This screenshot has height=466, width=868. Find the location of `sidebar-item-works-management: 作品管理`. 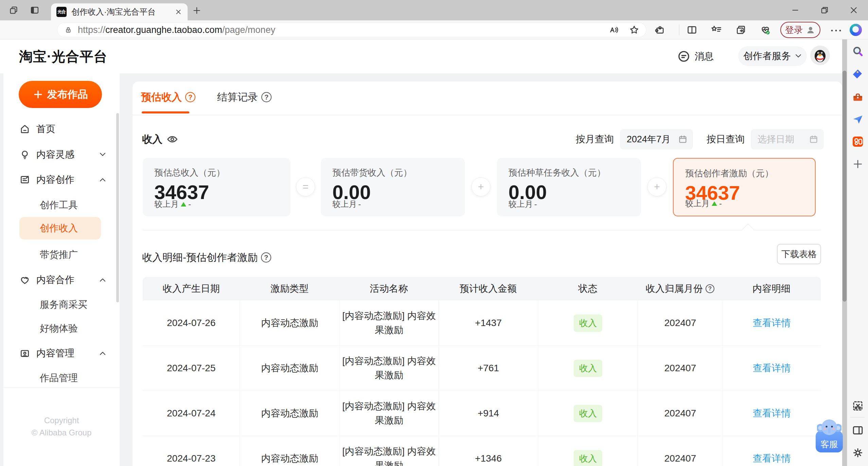

sidebar-item-works-management: 作品管理 is located at coordinates (62, 378).